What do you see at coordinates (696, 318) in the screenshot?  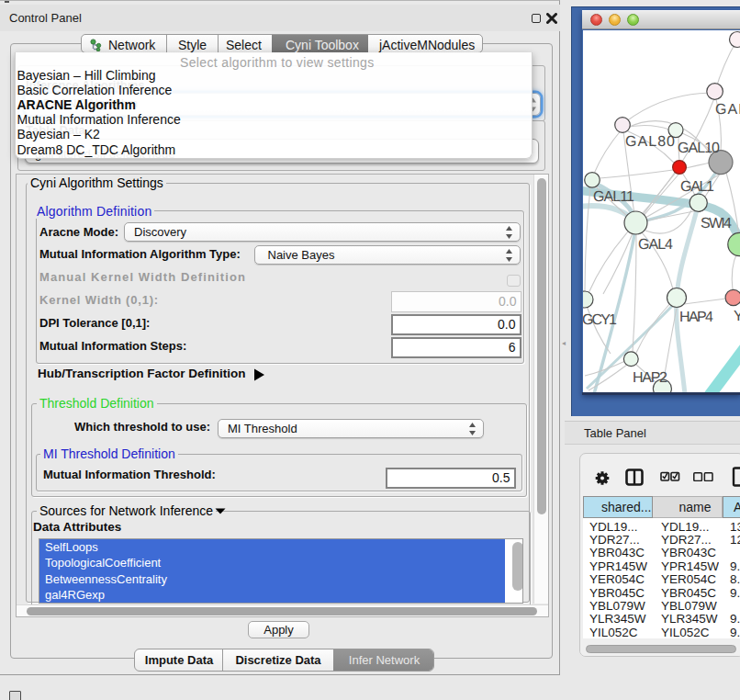 I see `svg-text: HAP4` at bounding box center [696, 318].